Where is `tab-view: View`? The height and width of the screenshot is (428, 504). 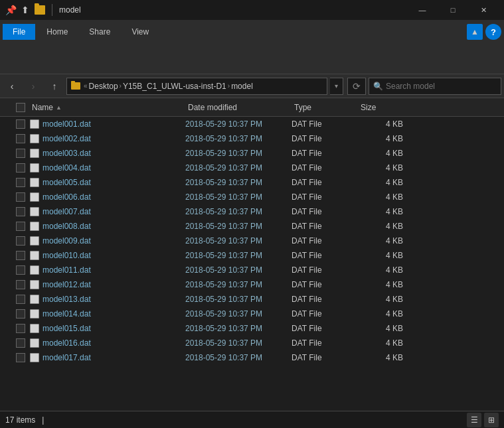
tab-view: View is located at coordinates (140, 32).